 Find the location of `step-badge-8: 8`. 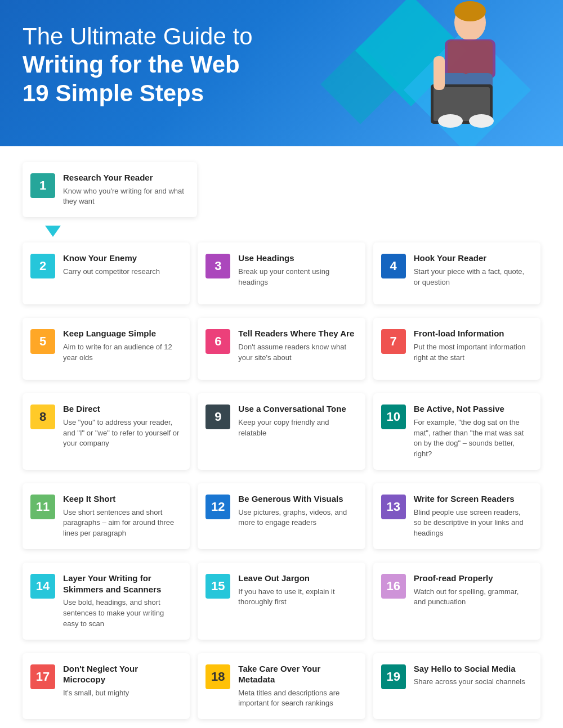

step-badge-8: 8 is located at coordinates (43, 417).